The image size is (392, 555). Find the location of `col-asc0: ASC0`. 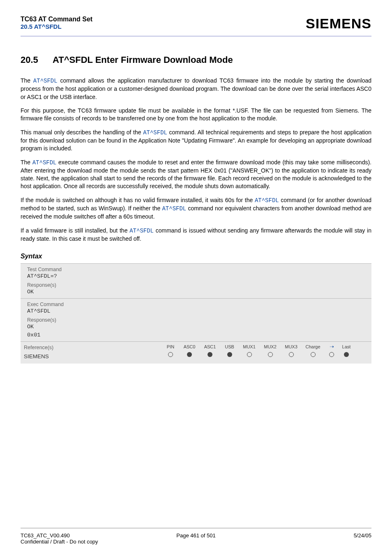

col-asc0: ASC0 is located at coordinates (190, 347).